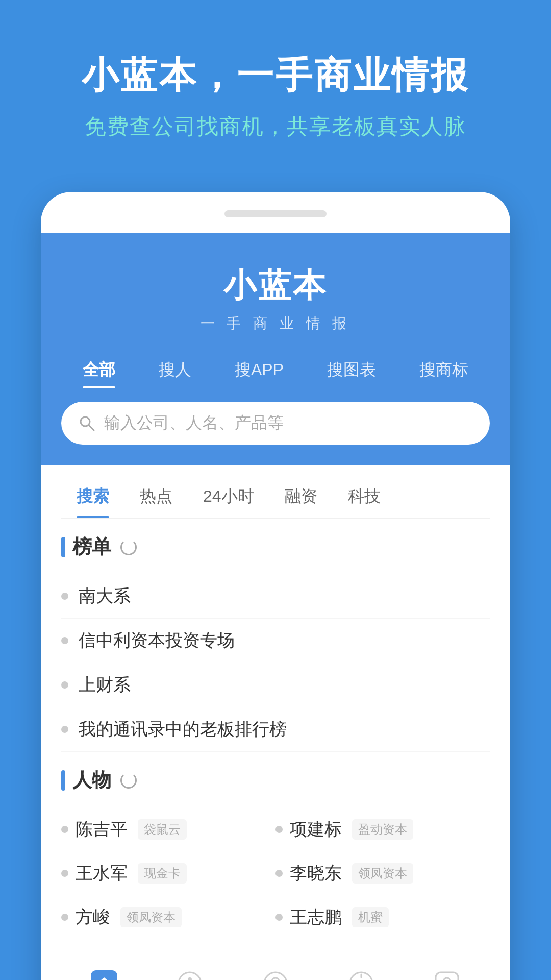 This screenshot has width=551, height=980. I want to click on nav-people: 人找, so click(276, 975).